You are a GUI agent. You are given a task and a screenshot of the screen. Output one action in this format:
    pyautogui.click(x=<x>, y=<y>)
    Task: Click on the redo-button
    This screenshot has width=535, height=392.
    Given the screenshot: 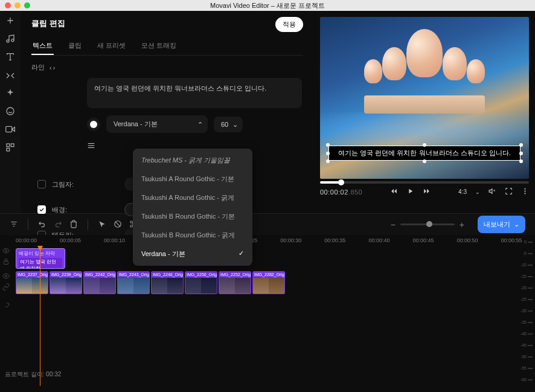 What is the action you would take?
    pyautogui.click(x=58, y=225)
    